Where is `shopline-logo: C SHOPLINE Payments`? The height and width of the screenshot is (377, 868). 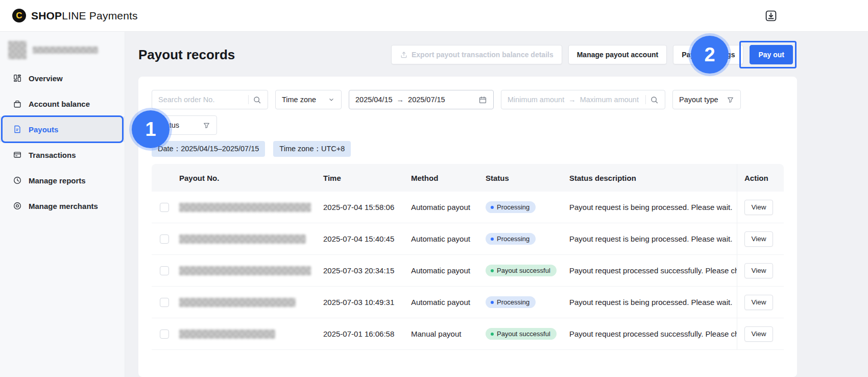 shopline-logo: C SHOPLINE Payments is located at coordinates (75, 15).